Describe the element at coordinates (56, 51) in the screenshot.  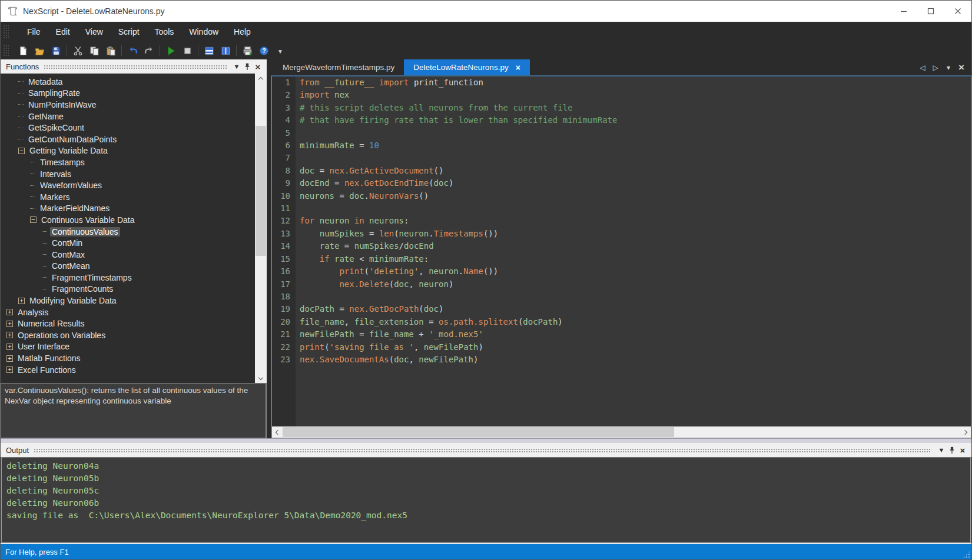
I see `toolbar-button-save-file` at that location.